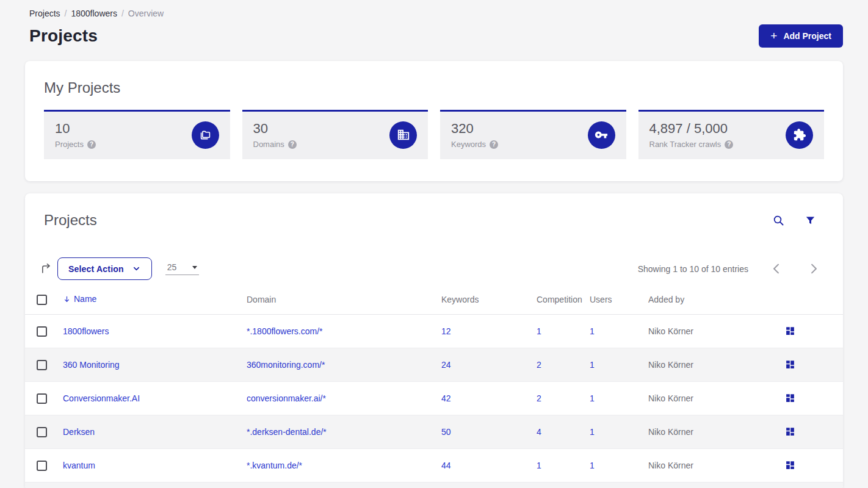 The height and width of the screenshot is (488, 868). Describe the element at coordinates (619, 304) in the screenshot. I see `column-header-users: Users` at that location.